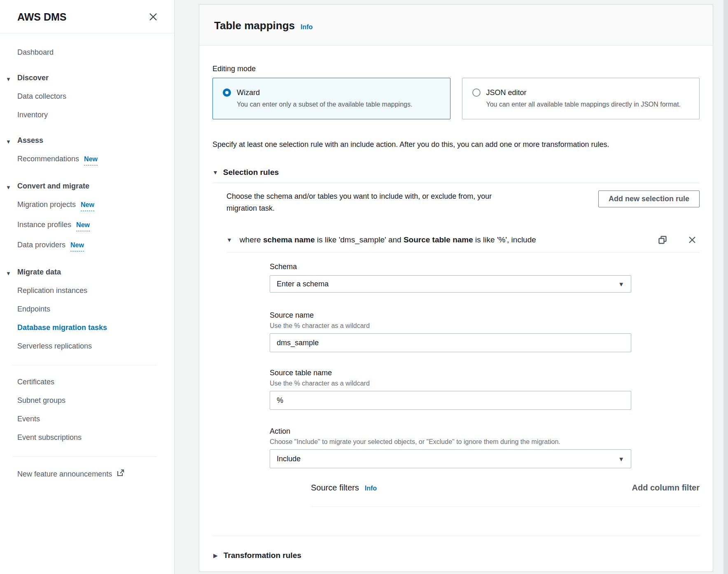 Image resolution: width=728 pixels, height=574 pixels. Describe the element at coordinates (463, 240) in the screenshot. I see `rule-header: ▼ where schema name is like 'dms_sample'…` at that location.